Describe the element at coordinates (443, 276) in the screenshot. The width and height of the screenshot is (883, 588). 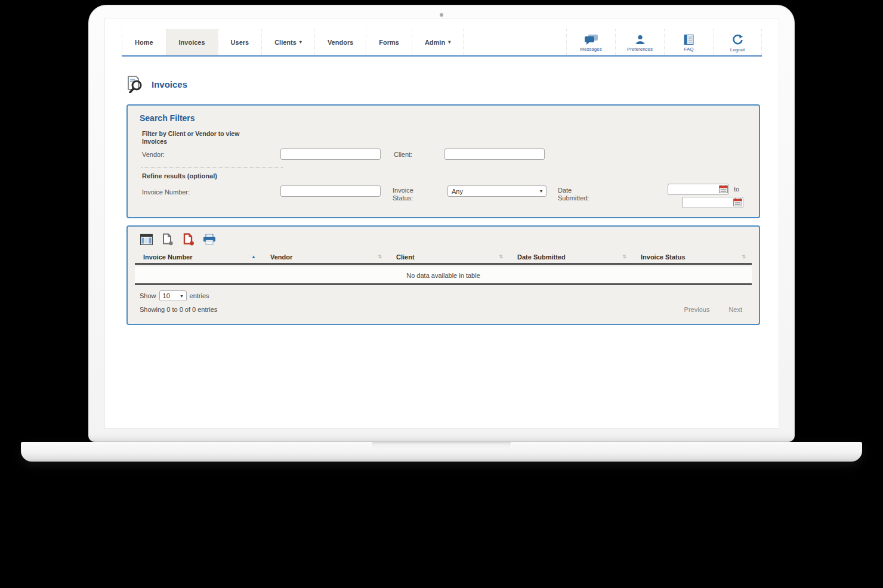
I see `table-empty-row: No data available in table` at that location.